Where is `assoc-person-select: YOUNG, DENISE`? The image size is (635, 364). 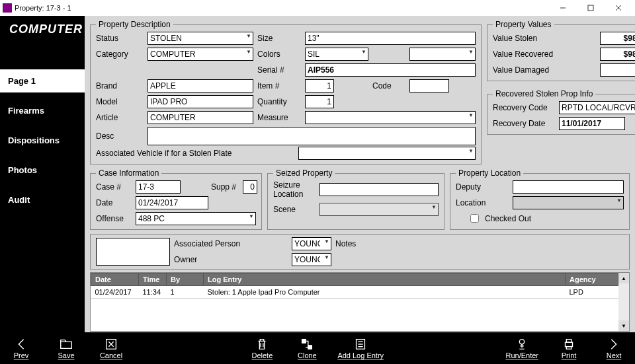
assoc-person-select: YOUNG, DENISE is located at coordinates (312, 244).